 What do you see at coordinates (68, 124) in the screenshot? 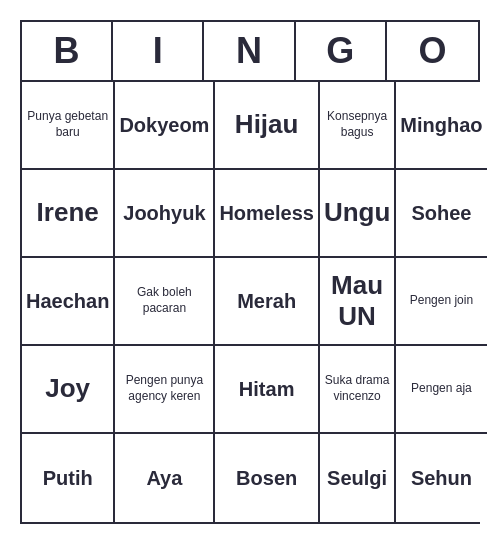
I see `cell-text: Punya gebetan baru` at bounding box center [68, 124].